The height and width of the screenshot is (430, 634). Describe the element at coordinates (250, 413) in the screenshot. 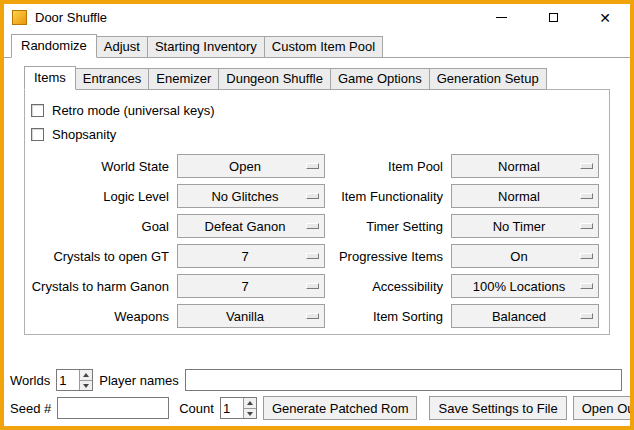

I see `count-spin-down-button` at that location.